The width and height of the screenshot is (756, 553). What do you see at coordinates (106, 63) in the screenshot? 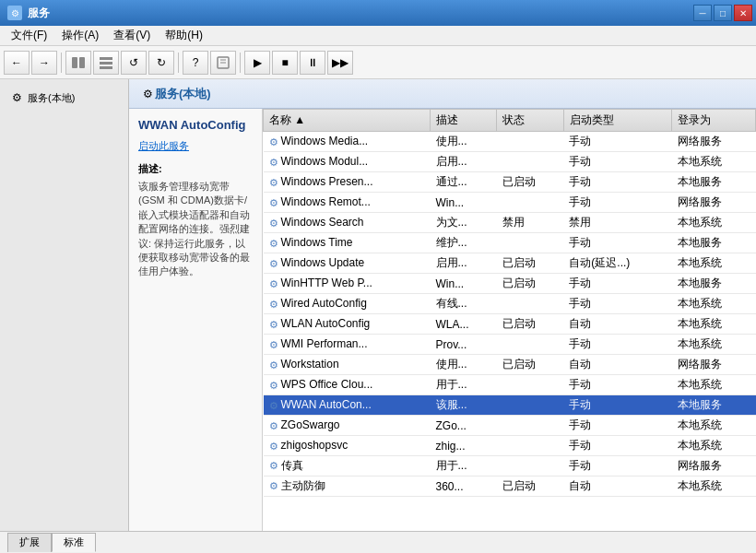
I see `view-button` at bounding box center [106, 63].